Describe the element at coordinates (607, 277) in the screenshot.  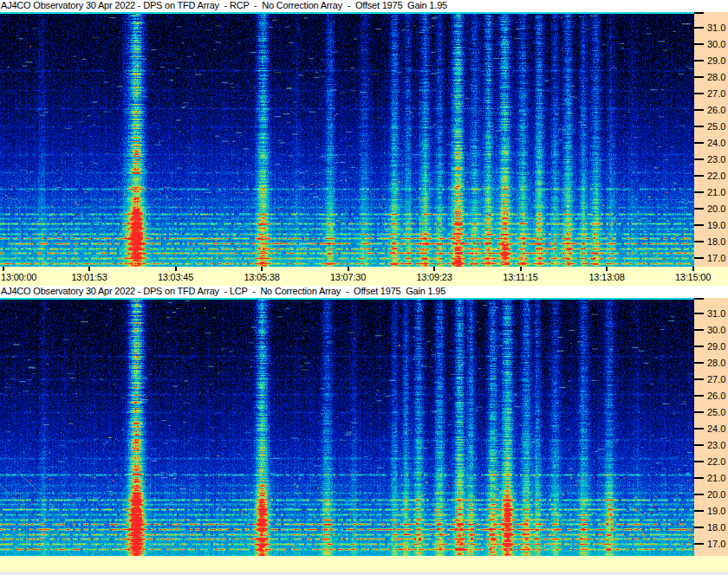
I see `time-tick-label: 13:13:08` at that location.